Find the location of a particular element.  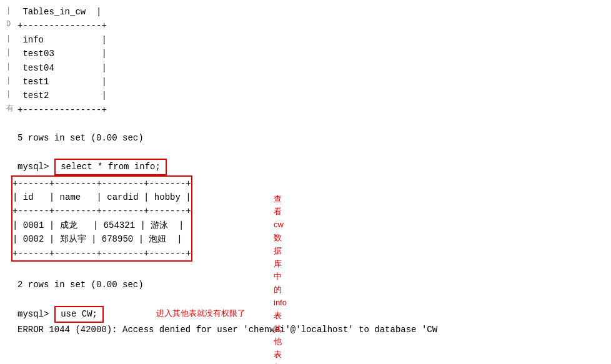

use-command-box: use CW; is located at coordinates (79, 314).